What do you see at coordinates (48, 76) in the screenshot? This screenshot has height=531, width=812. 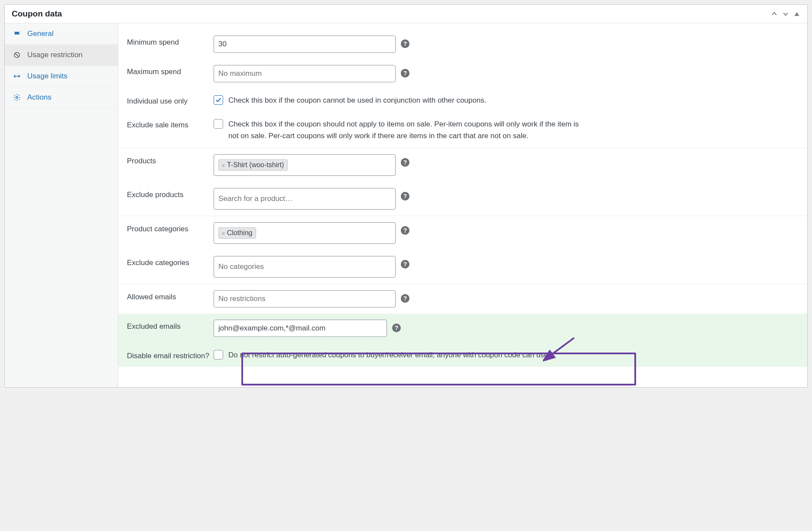 I see `tab-label: Usage limits` at bounding box center [48, 76].